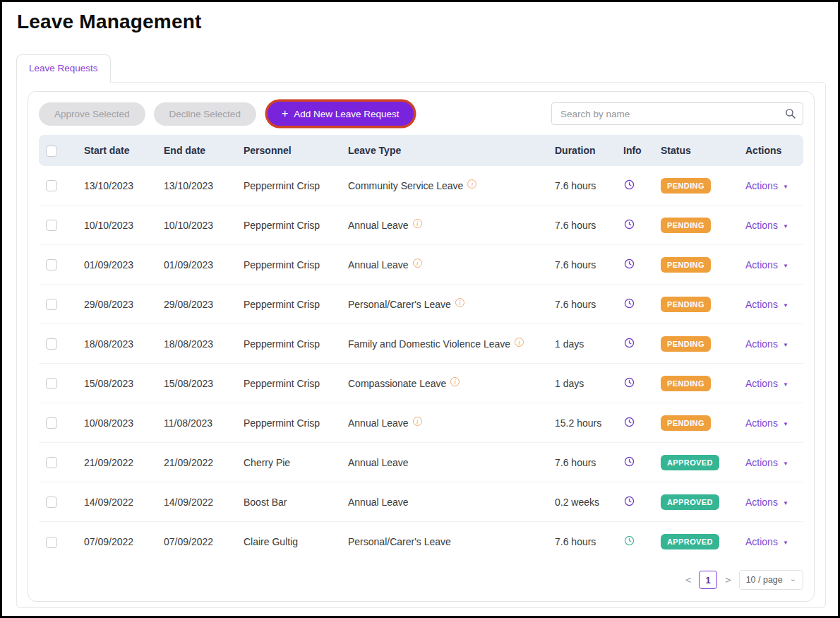 Image resolution: width=840 pixels, height=618 pixels. I want to click on end-date-cell: 29/08/2023, so click(203, 304).